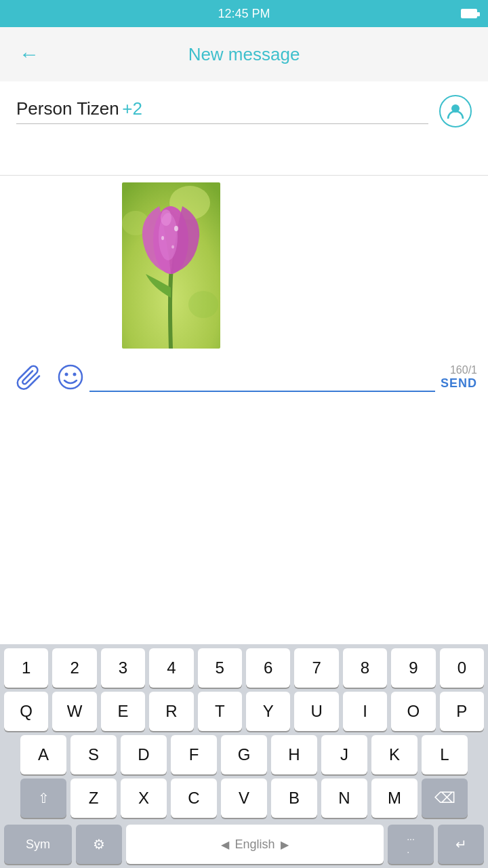 This screenshot has height=868, width=488. Describe the element at coordinates (316, 668) in the screenshot. I see `key-7: 7` at that location.